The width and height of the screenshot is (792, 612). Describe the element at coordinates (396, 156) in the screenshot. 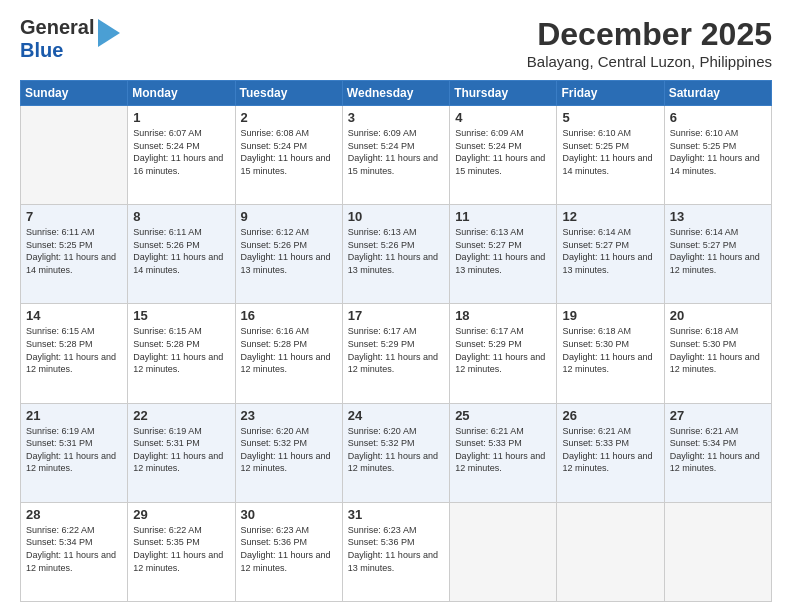

I see `table-row: 3Sunrise: 6:09 AM Sunset: 5:24 PM Daylig…` at that location.